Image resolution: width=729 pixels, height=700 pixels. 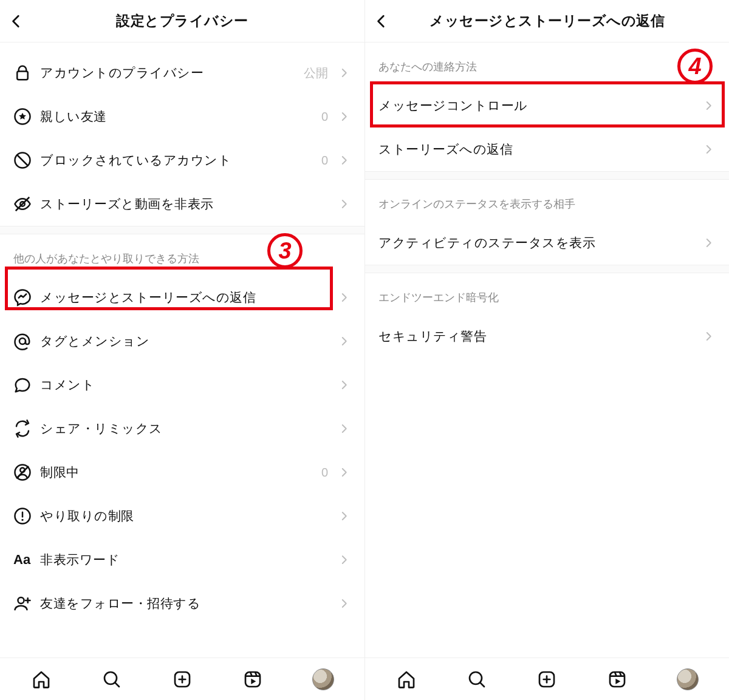 What do you see at coordinates (547, 294) in the screenshot?
I see `section-header-e2e: エンドツーエンド暗号化` at bounding box center [547, 294].